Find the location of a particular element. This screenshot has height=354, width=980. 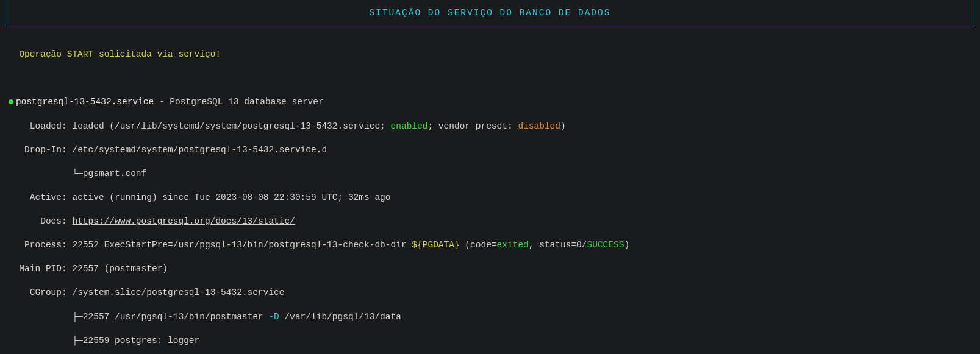

docs-url: https://www.postgresql.org/docs/13/stati… is located at coordinates (183, 221).